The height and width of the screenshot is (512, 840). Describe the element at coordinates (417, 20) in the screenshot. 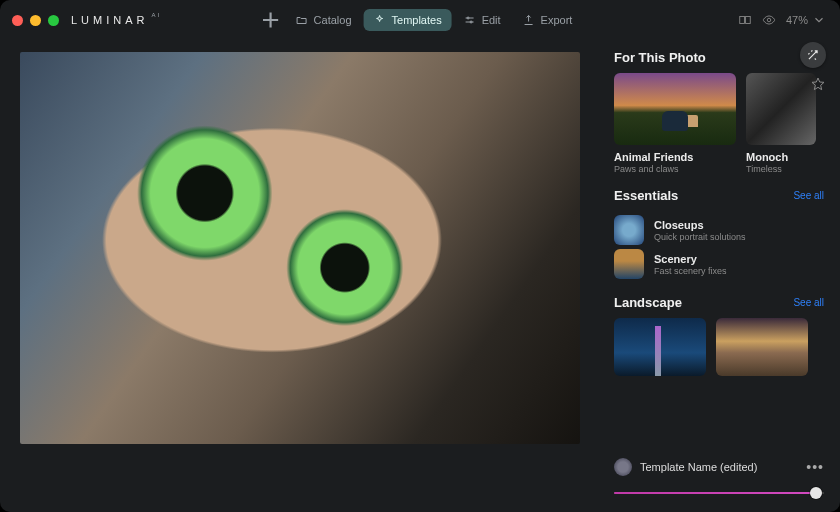

I see `nav-templates-label: Templates` at that location.